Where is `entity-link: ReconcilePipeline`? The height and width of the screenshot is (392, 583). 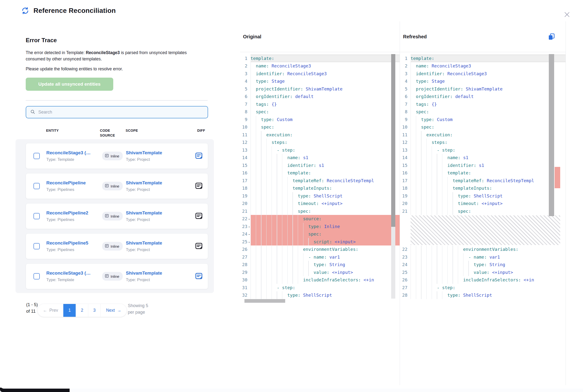
entity-link: ReconcilePipeline is located at coordinates (73, 183).